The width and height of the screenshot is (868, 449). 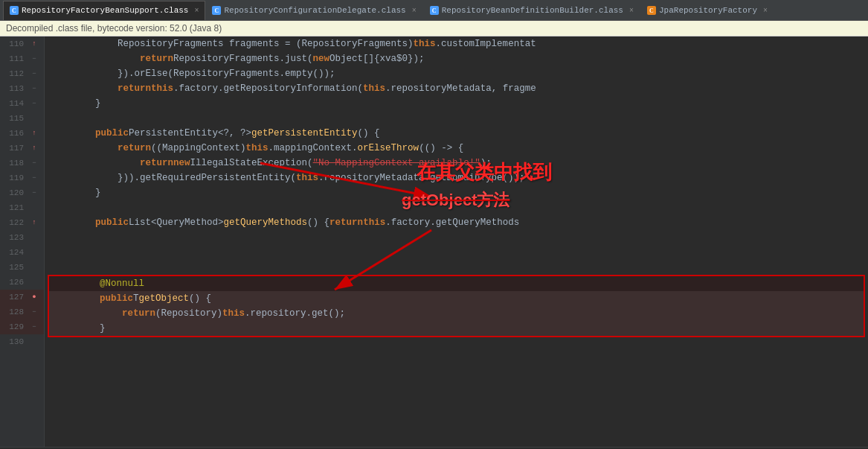 I want to click on tab-4-close: ×, so click(x=765, y=10).